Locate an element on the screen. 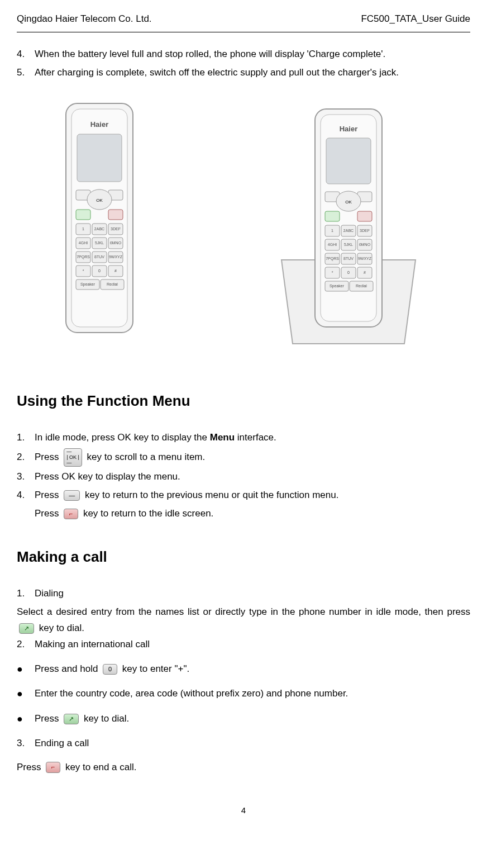 The width and height of the screenshot is (487, 868). ending-call-paragraph: Press ⌐ key to end a call. is located at coordinates (244, 768).